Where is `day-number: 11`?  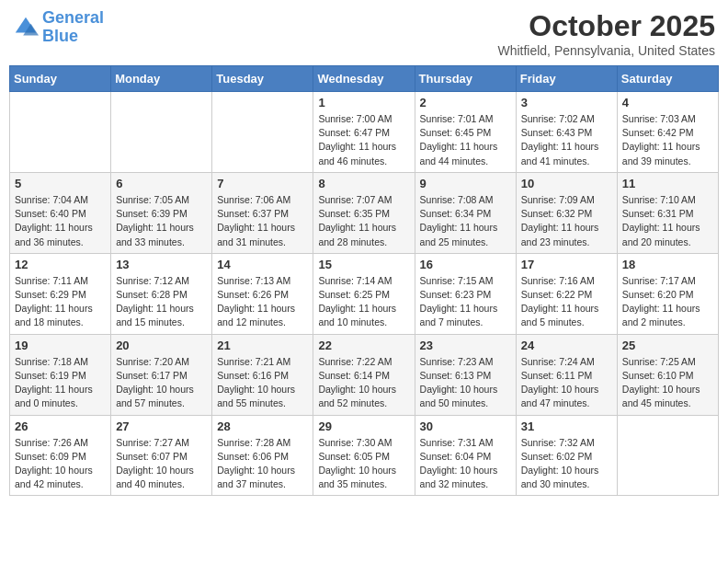 day-number: 11 is located at coordinates (667, 184).